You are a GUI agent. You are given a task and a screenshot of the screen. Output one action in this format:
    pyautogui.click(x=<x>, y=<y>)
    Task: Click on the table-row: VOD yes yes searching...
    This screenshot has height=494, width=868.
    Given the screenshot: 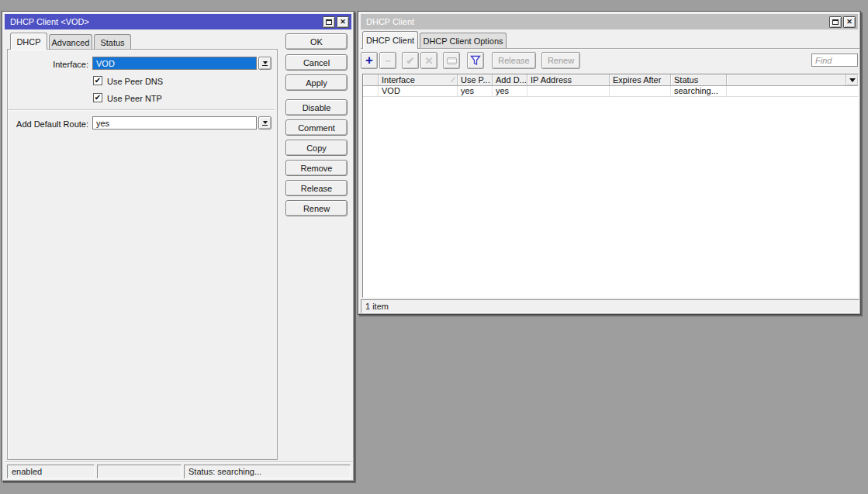 What is the action you would take?
    pyautogui.click(x=610, y=92)
    